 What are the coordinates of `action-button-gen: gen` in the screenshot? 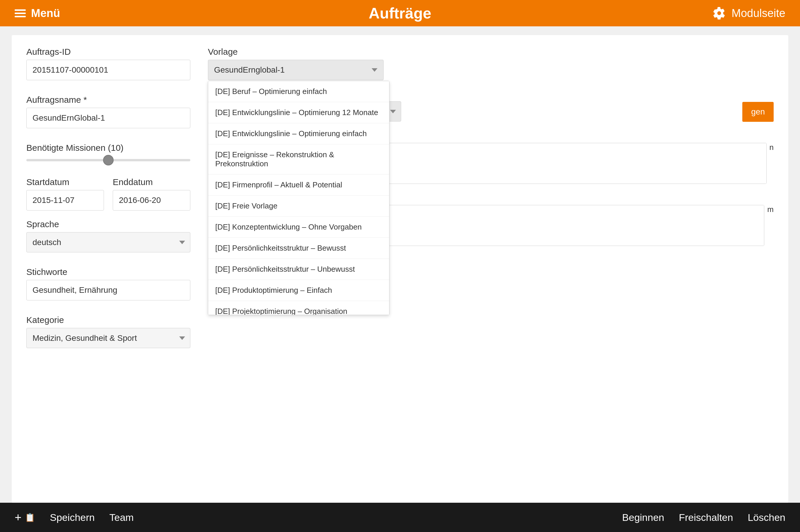 It's located at (758, 112).